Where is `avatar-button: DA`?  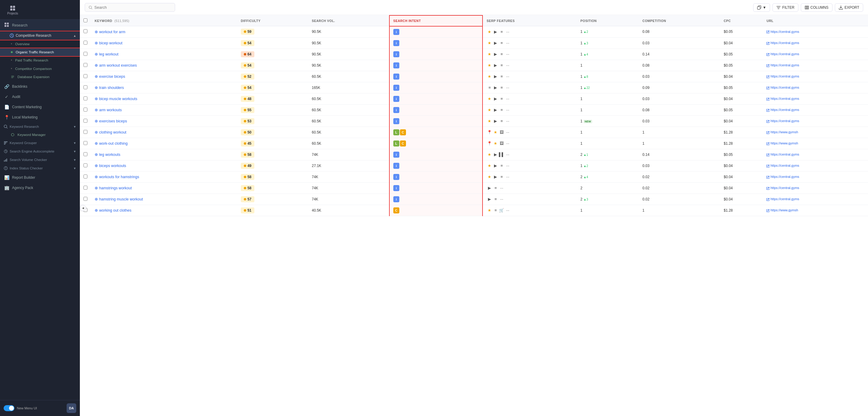
avatar-button: DA is located at coordinates (71, 408).